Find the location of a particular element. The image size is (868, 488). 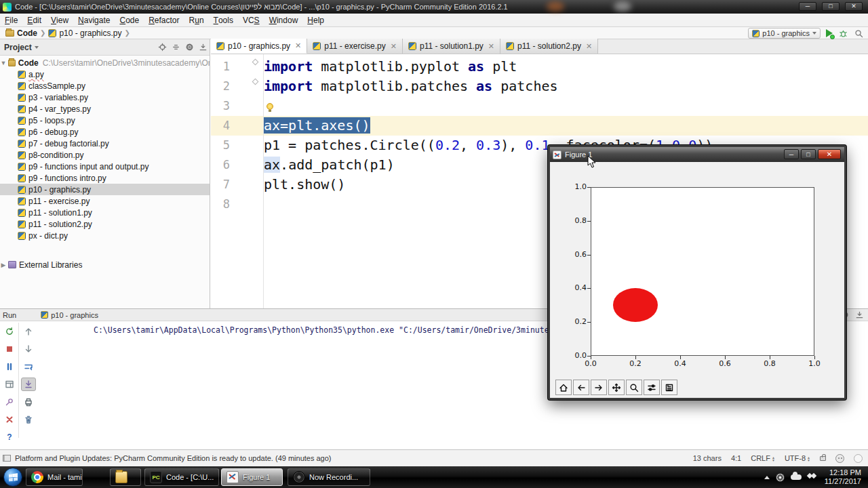

menu-item-vcs: VCS is located at coordinates (251, 20).